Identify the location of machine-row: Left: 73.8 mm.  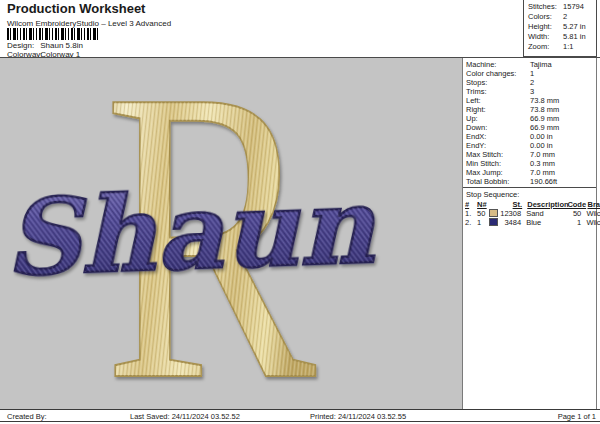
(530, 100).